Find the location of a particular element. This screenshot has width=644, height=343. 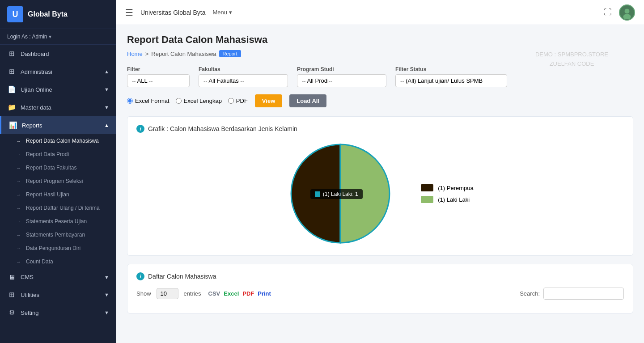

action-row: Excel Format Excel Lengkap PDF View Load… is located at coordinates (380, 101).